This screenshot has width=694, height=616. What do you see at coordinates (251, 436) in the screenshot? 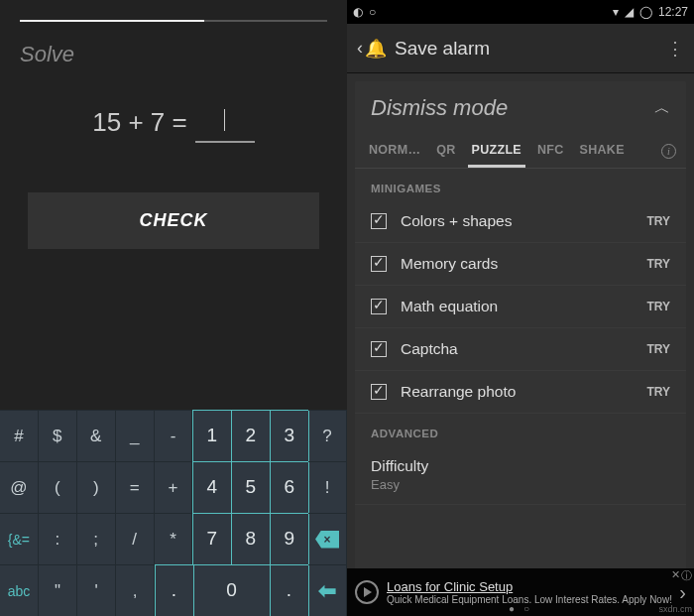
I see `key-2: 2` at bounding box center [251, 436].